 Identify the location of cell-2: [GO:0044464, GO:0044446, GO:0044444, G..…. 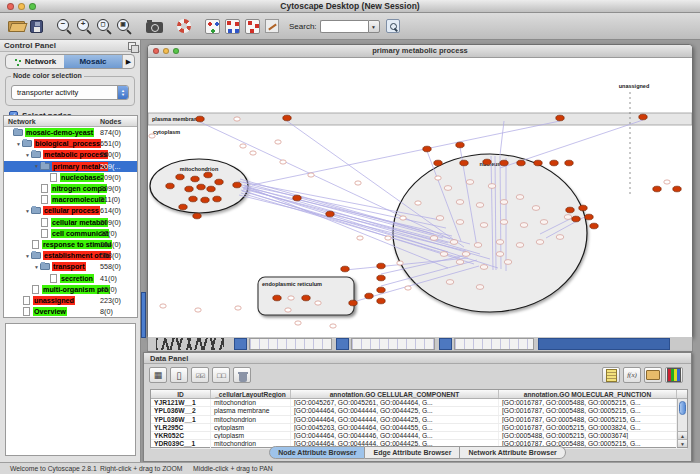
(395, 436).